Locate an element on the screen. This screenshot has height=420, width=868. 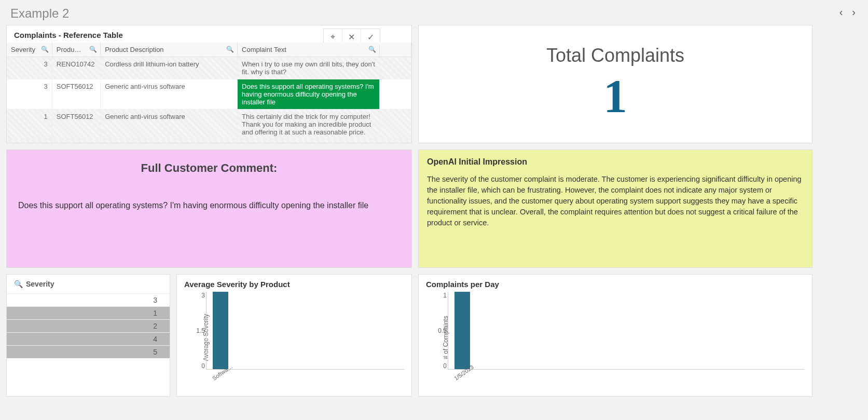
col-product-id: Produ…🔍 is located at coordinates (76, 50).